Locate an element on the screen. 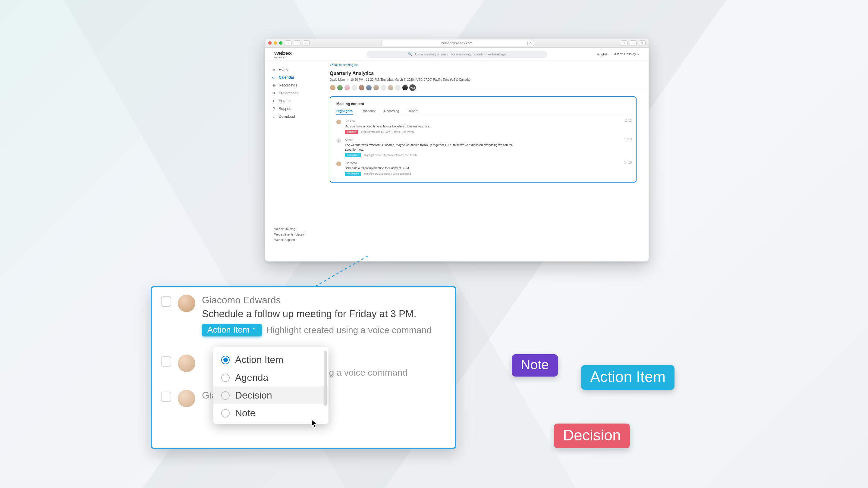  sidebar-toggle-icon: ▭ is located at coordinates (306, 43).